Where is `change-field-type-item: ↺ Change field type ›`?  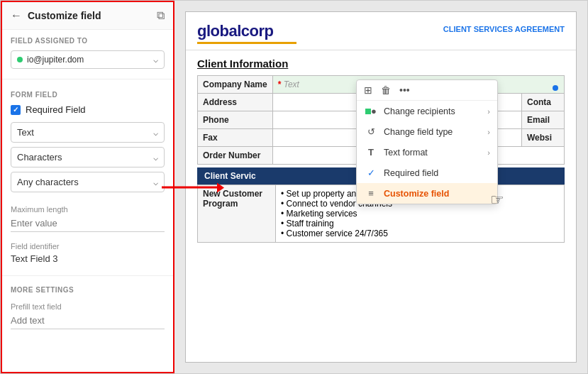
change-field-type-item: ↺ Change field type › is located at coordinates (427, 132).